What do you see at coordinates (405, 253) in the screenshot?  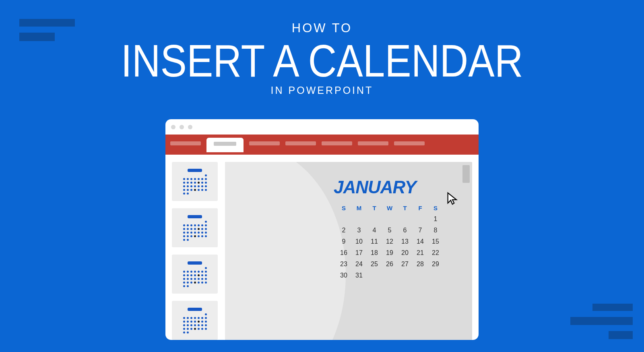 I see `calendar-day: 20` at bounding box center [405, 253].